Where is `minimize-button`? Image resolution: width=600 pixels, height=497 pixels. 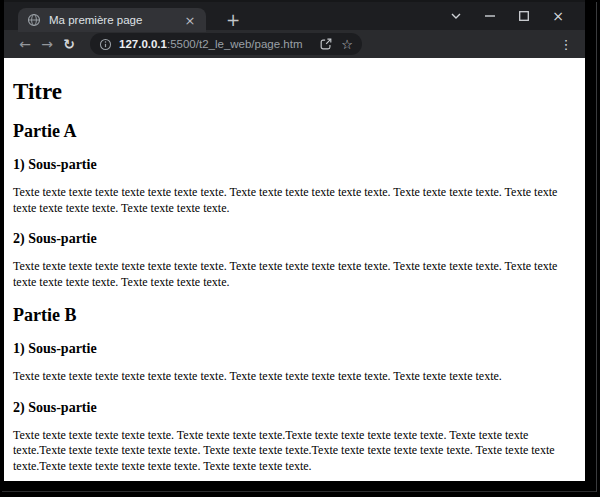 minimize-button is located at coordinates (490, 16).